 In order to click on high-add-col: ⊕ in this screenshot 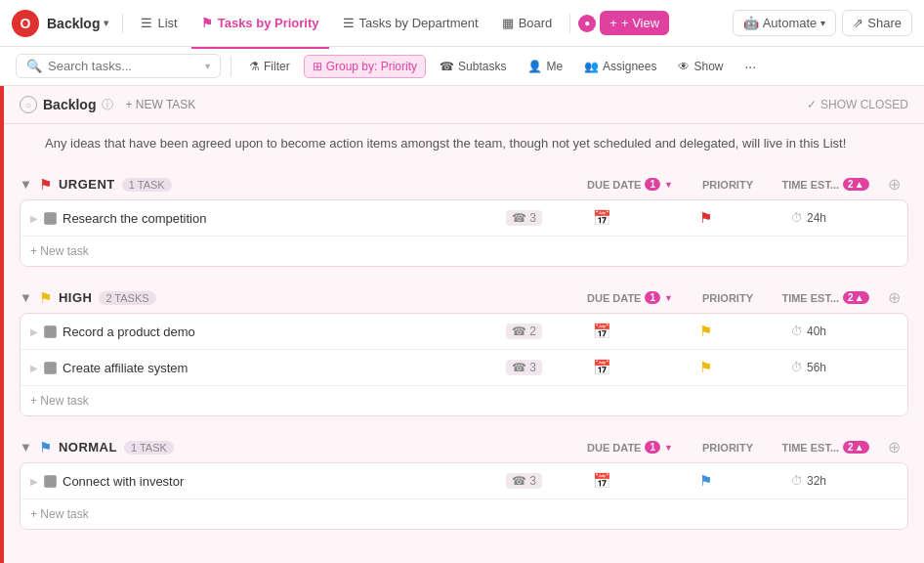, I will do `click(894, 297)`.